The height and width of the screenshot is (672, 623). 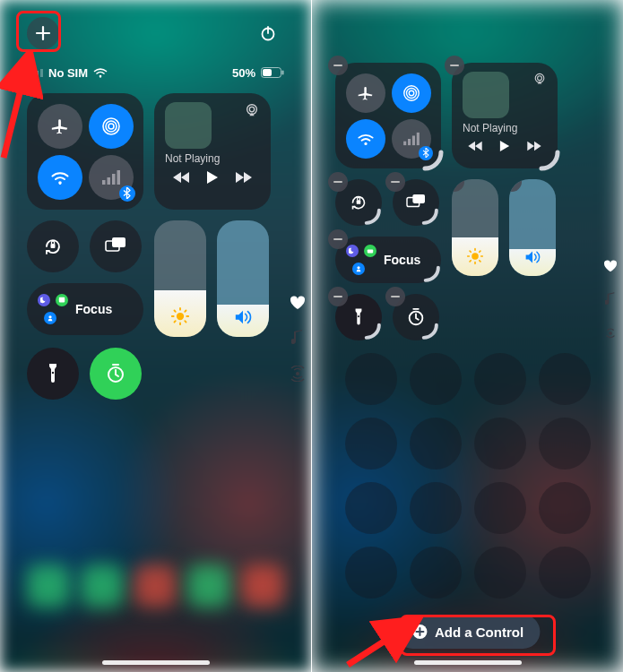 I want to click on hotspot-icon, so click(x=298, y=374).